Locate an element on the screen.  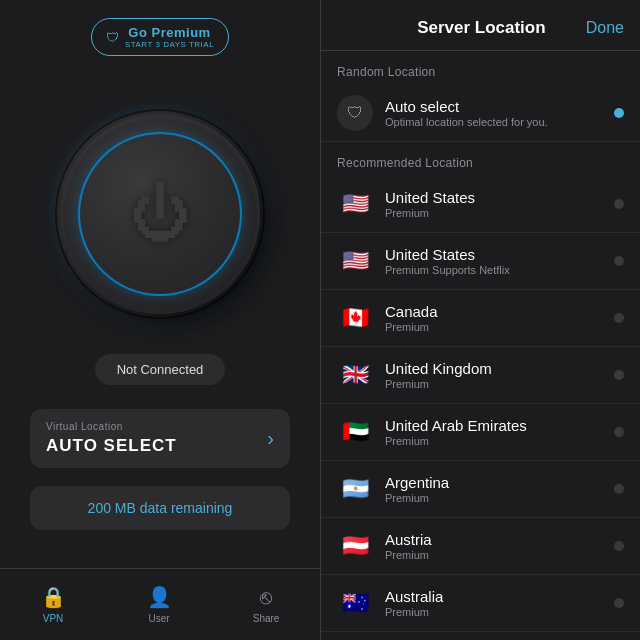
right-header: Server Location Done is located at coordinates (480, 26).